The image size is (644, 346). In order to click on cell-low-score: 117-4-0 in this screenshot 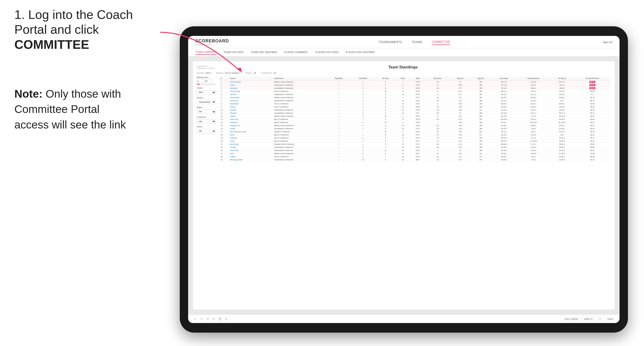, I will do `click(504, 85)`.